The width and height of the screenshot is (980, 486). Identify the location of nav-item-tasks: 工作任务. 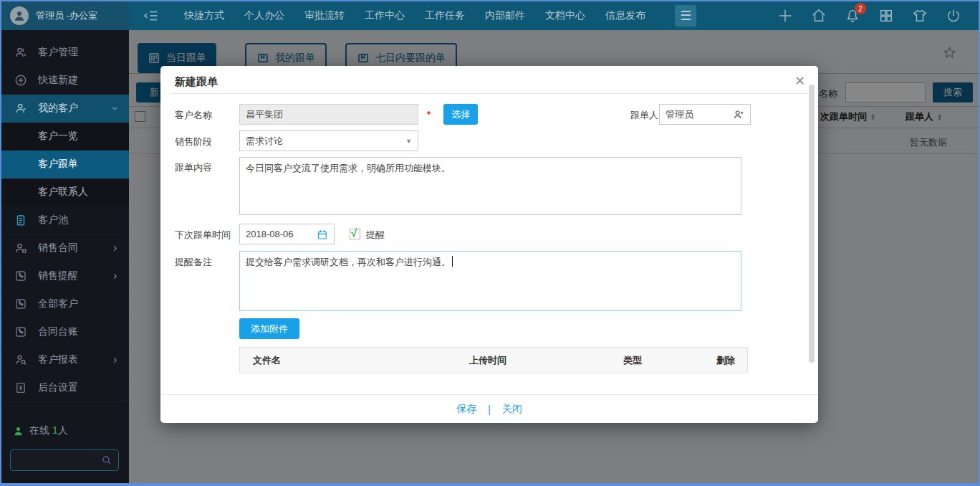
(445, 16).